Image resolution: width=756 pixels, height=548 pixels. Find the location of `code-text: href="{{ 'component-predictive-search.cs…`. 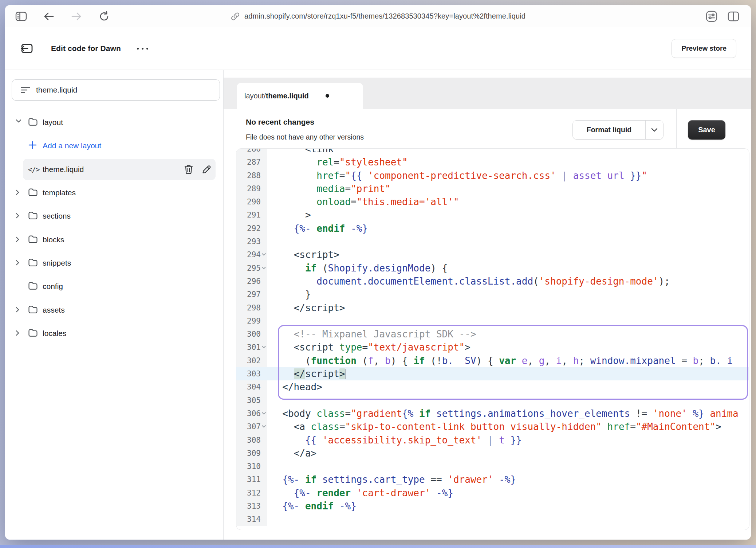

code-text: href="{{ 'component-predictive-search.cs… is located at coordinates (508, 176).